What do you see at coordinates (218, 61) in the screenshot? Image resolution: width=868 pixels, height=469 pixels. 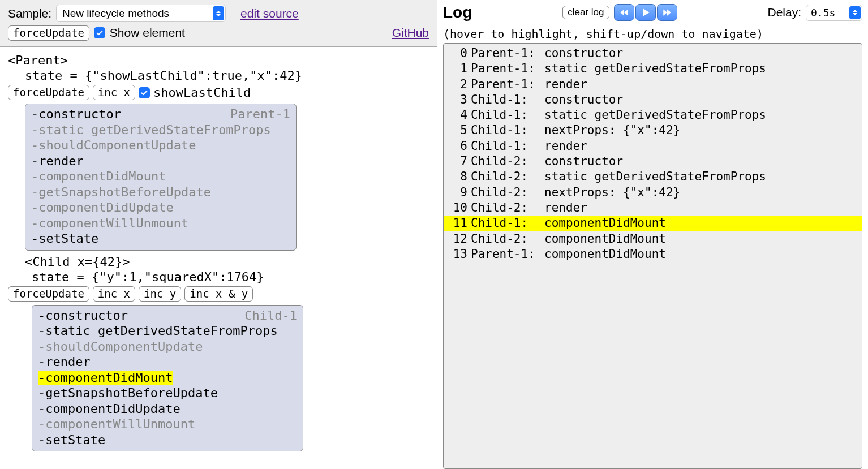 I see `parent-tag: <Parent>` at bounding box center [218, 61].